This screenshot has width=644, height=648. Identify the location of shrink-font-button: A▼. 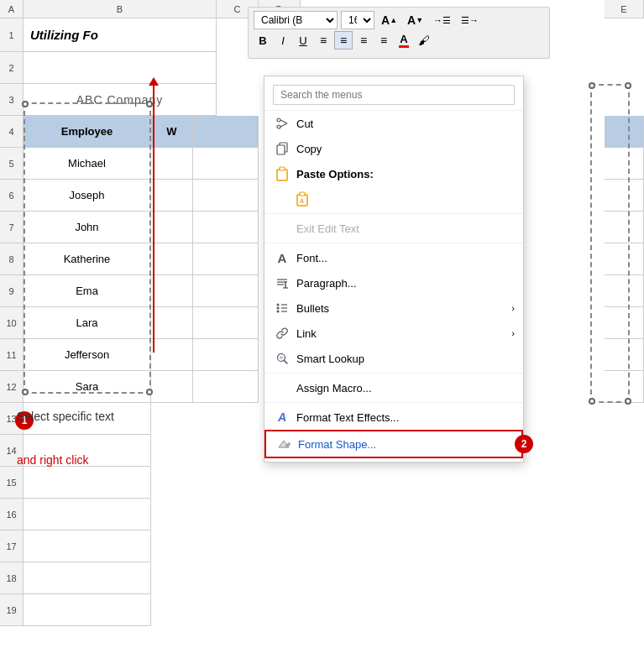
(415, 20).